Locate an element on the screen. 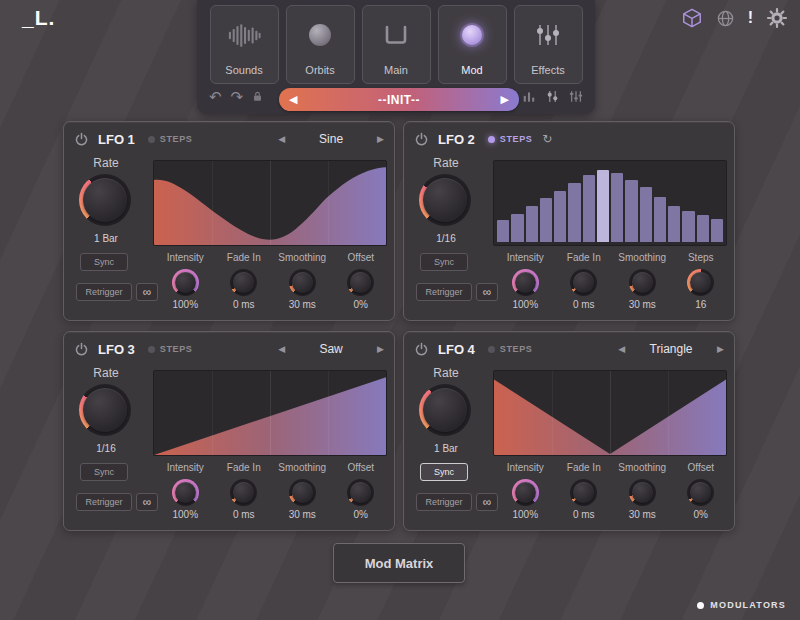 This screenshot has height=620, width=800. steps-display is located at coordinates (610, 203).